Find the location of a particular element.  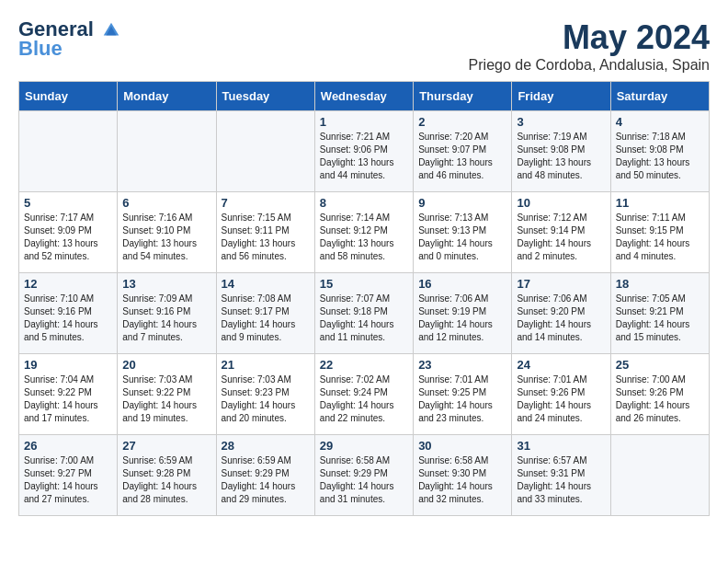

day-number: 13 is located at coordinates (166, 283).